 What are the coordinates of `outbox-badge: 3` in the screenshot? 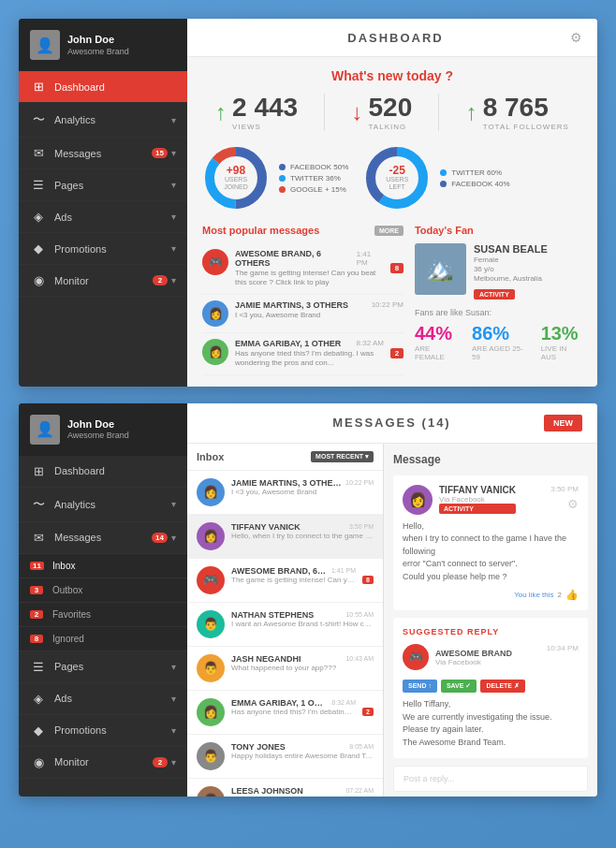 It's located at (37, 590).